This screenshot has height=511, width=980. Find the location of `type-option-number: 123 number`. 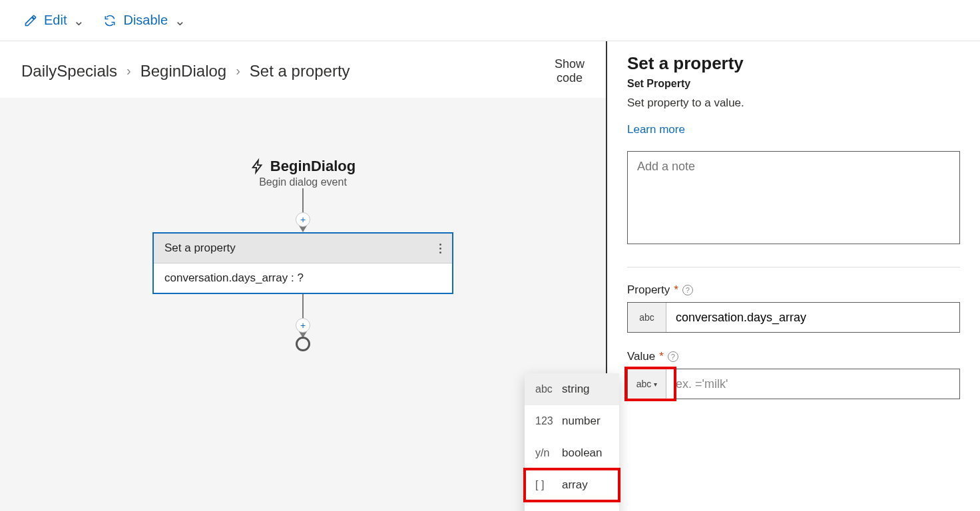

type-option-number: 123 number is located at coordinates (572, 421).